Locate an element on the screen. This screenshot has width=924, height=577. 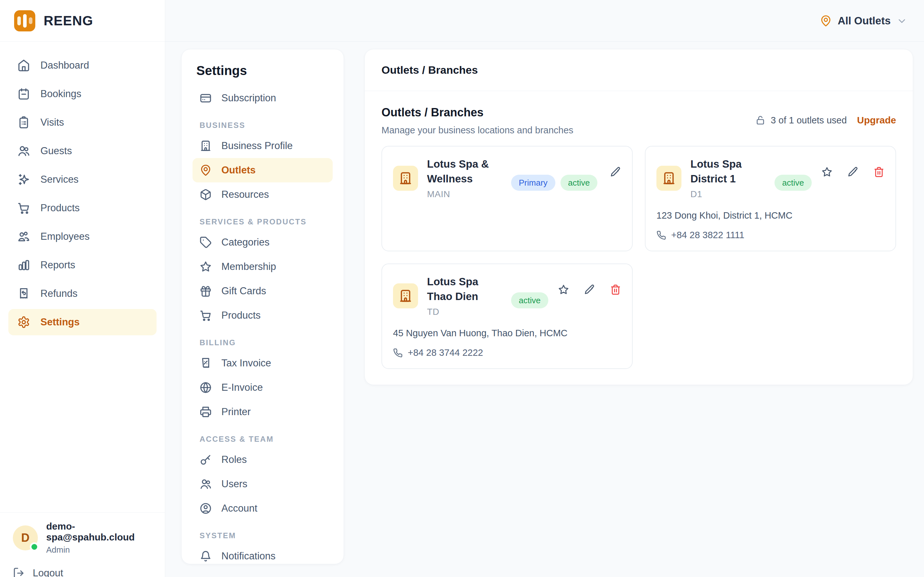
settings-item-products: Products is located at coordinates (263, 315).